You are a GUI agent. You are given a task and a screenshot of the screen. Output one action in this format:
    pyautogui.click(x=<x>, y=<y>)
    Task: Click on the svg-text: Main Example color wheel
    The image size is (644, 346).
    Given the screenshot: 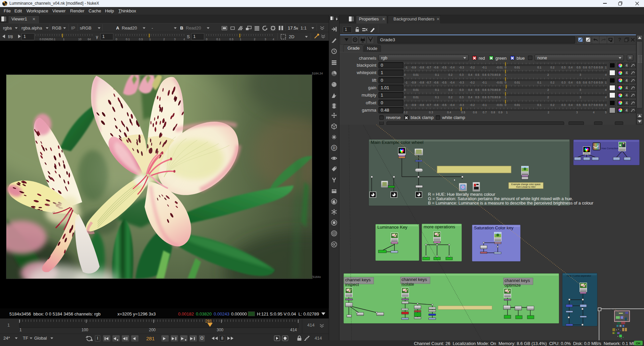 What is the action you would take?
    pyautogui.click(x=397, y=142)
    